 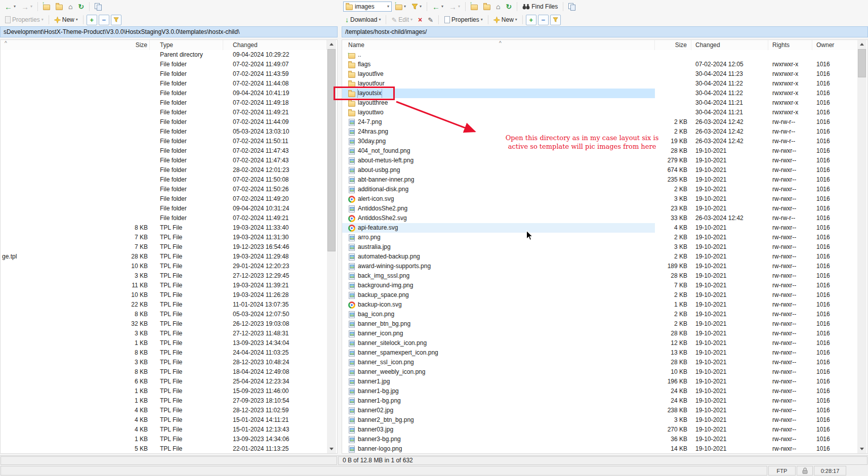 I want to click on remote-properties-button: Properties▾, so click(x=464, y=20).